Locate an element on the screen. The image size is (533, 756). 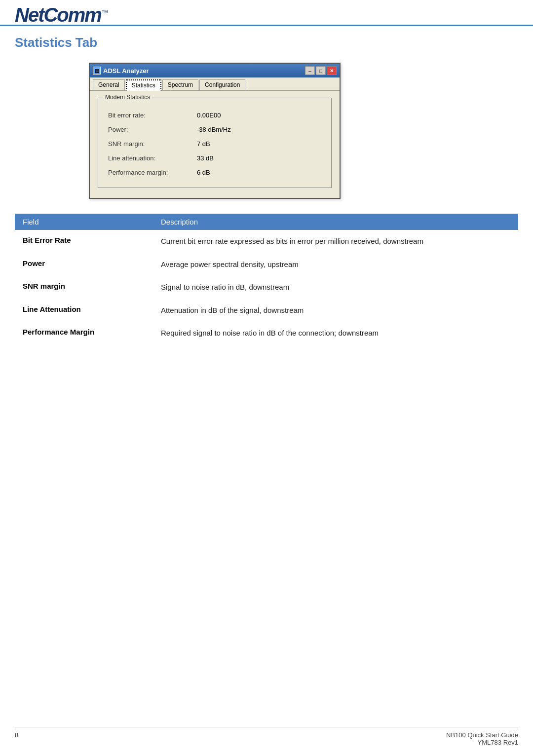
group-box-legend: Modem Statistics is located at coordinates (127, 97).